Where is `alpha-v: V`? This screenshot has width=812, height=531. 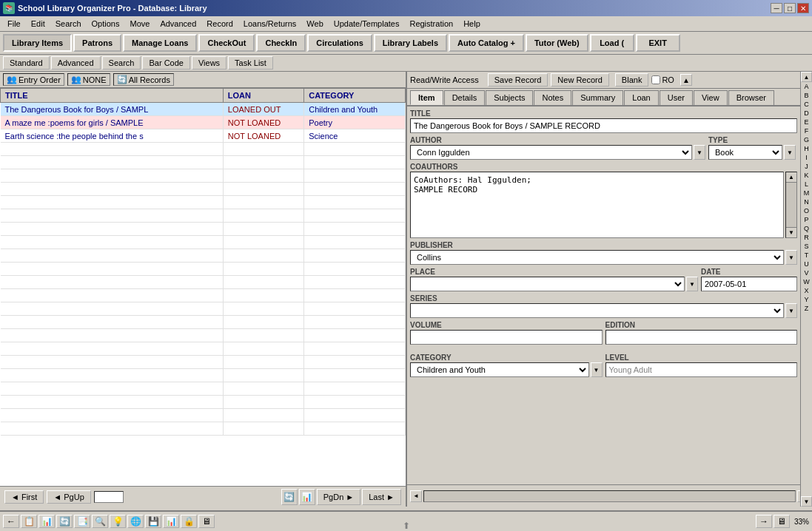
alpha-v: V is located at coordinates (807, 273).